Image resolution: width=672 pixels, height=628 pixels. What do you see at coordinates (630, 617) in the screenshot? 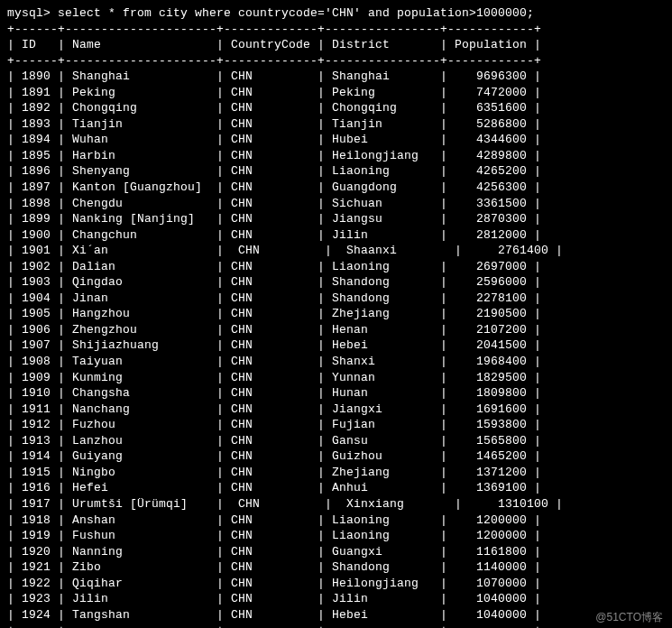
I see `watermark: @51CTO博客` at bounding box center [630, 617].